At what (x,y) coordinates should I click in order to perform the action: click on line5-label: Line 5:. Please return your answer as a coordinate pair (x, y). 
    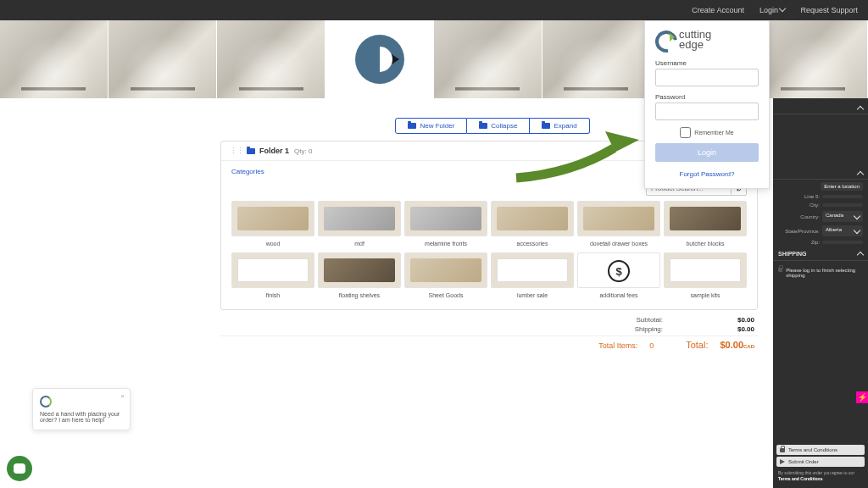
    Looking at the image, I should click on (812, 197).